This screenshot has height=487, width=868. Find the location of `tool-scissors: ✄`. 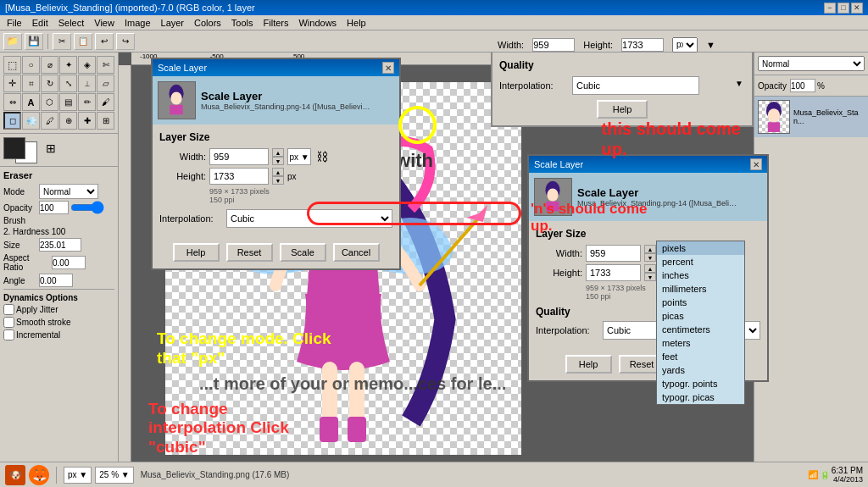

tool-scissors: ✄ is located at coordinates (105, 64).